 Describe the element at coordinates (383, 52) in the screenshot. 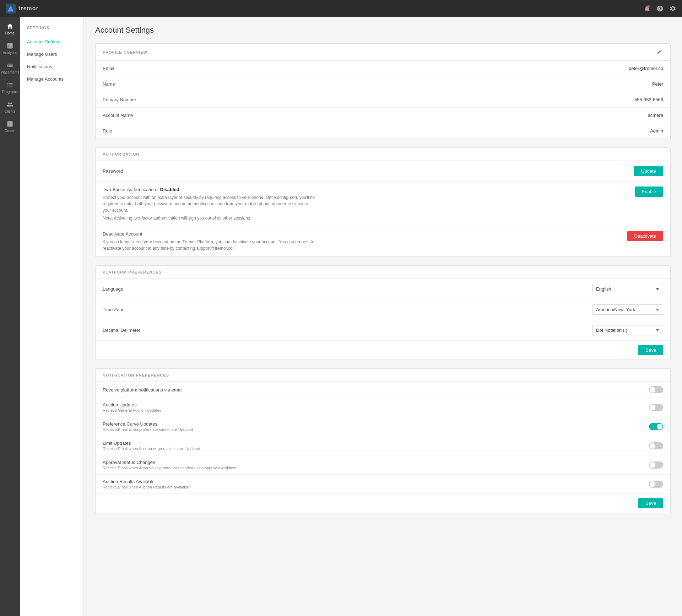

I see `profile-overview-header: PROFILE OVERVIEW` at that location.